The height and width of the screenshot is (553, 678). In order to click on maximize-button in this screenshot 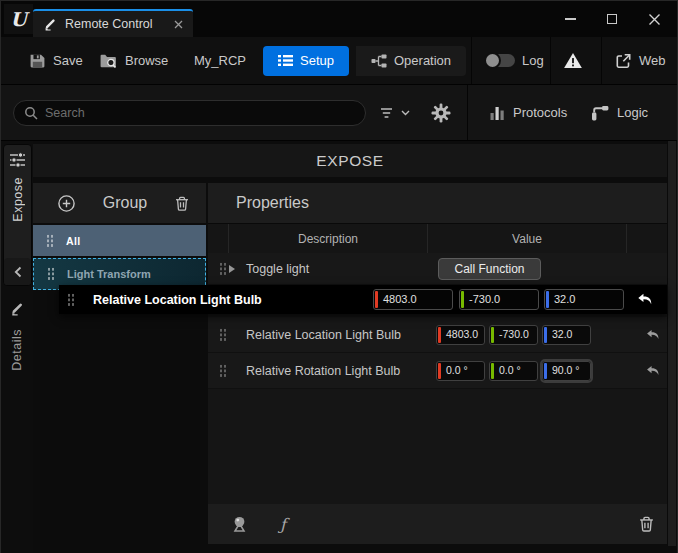, I will do `click(612, 19)`.